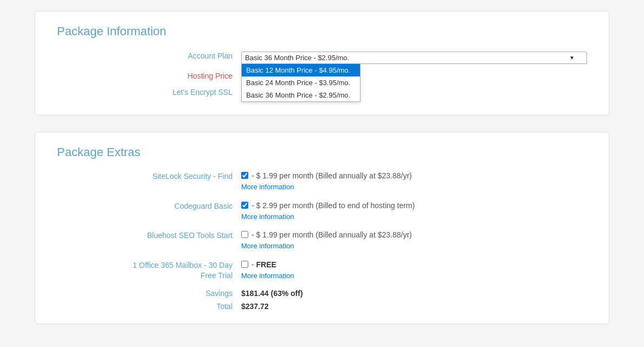  Describe the element at coordinates (322, 270) in the screenshot. I see `office365-row: 1 Office 365 Mailbox - 30 Day Free Trial…` at that location.